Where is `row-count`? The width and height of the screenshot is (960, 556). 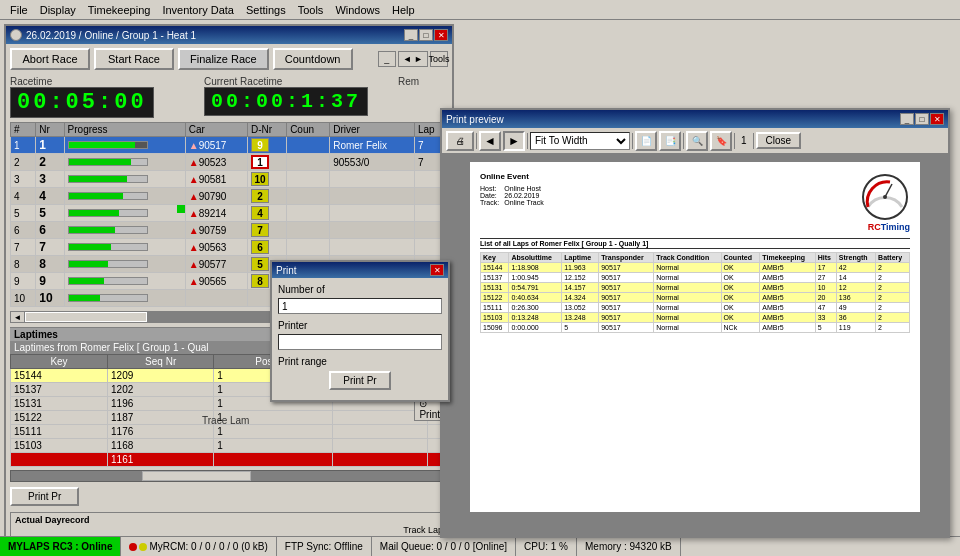
row-count is located at coordinates (308, 146).